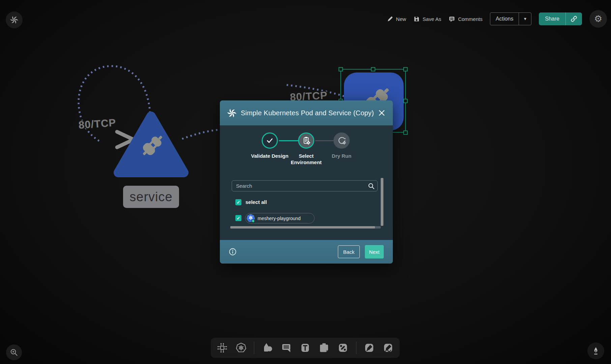  I want to click on freehand-icon, so click(388, 348).